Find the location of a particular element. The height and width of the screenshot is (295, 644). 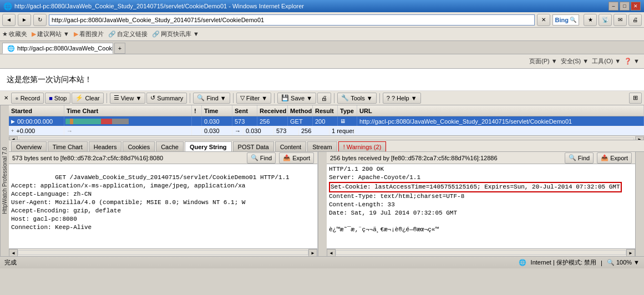

status-text: 完成 is located at coordinates (11, 263).